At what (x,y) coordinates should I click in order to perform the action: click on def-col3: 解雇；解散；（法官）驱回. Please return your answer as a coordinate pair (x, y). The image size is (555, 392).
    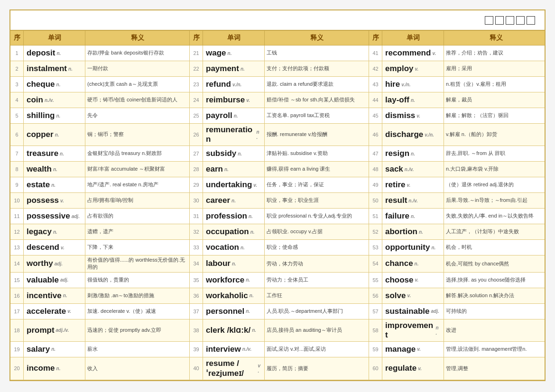
    Looking at the image, I should click on (496, 116).